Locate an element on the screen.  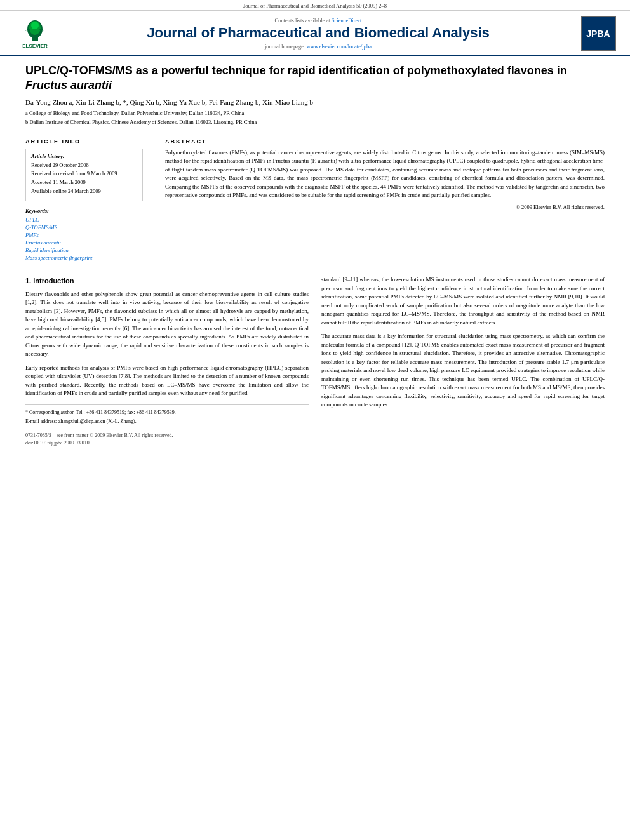
issn-text: 0731-7085/$ – see front matter © 2009 El… is located at coordinates (167, 436).